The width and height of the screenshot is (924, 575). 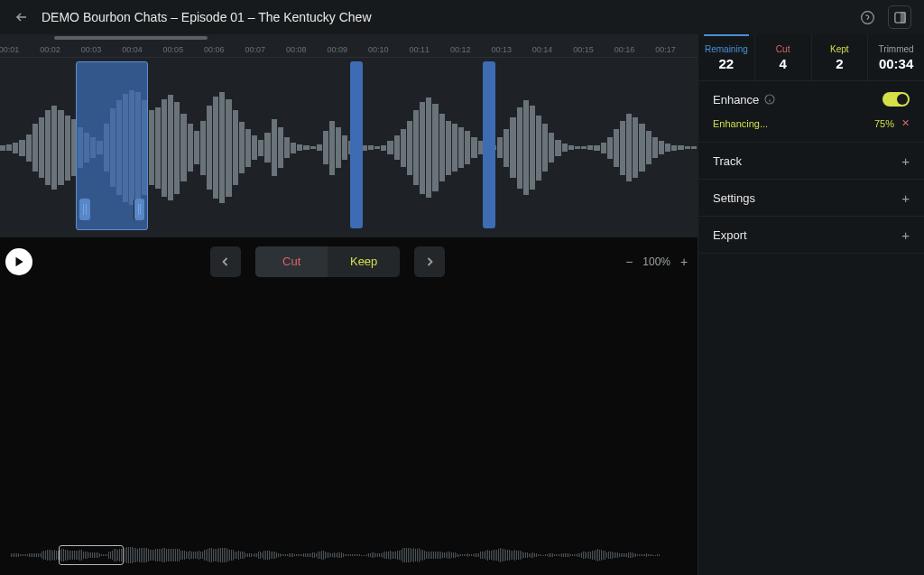 I want to click on settings-label: Settings, so click(x=735, y=199).